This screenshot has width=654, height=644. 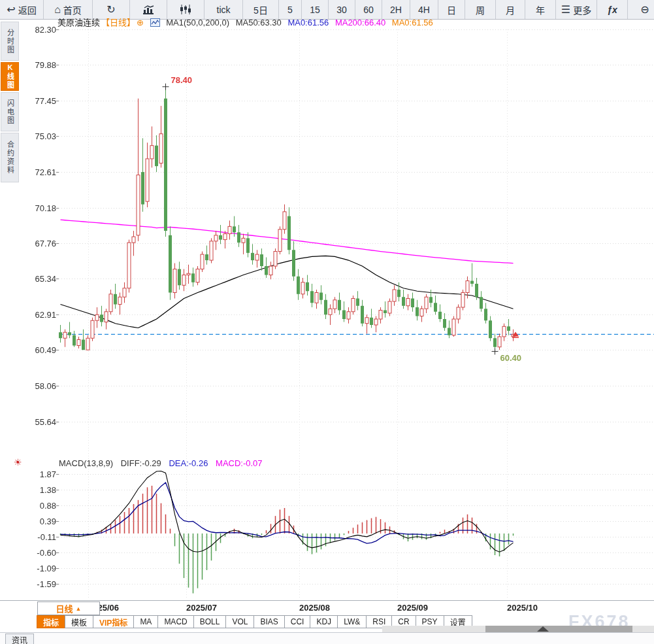 I want to click on ma-config-label: MA1(50,0,200,0), so click(x=197, y=22).